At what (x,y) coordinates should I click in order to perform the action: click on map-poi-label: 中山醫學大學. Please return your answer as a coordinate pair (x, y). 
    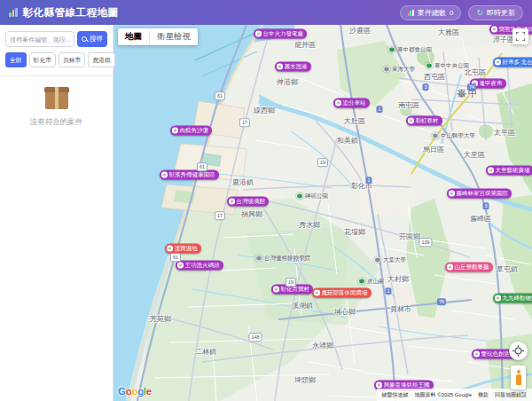
    Looking at the image, I should click on (454, 137).